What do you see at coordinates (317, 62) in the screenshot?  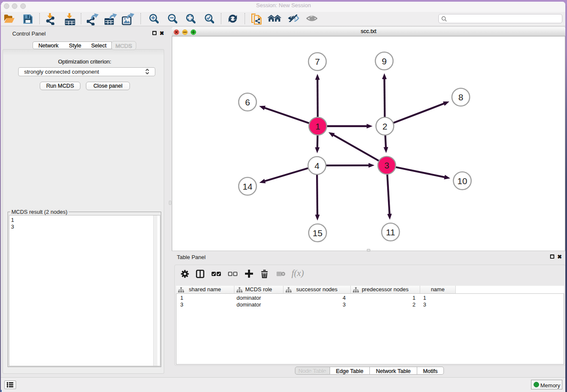 I see `svg-text: 7` at bounding box center [317, 62].